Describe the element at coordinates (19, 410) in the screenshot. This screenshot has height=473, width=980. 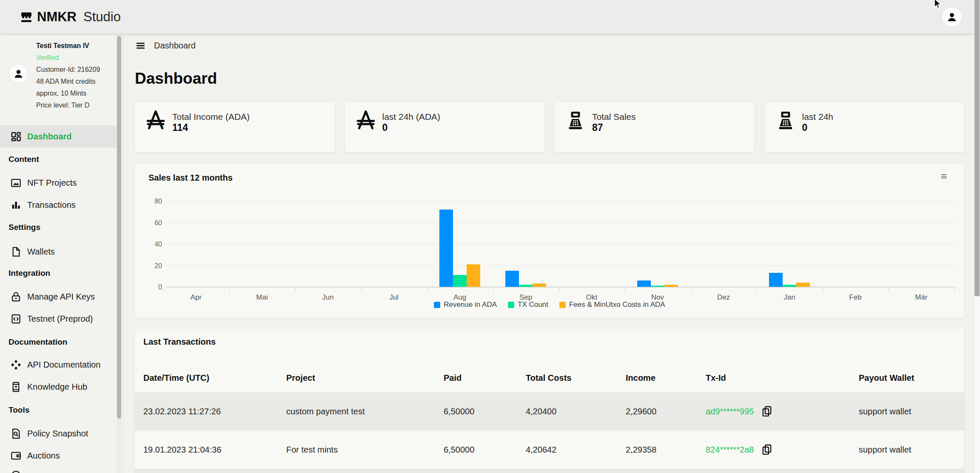
I see `sidebar-section-tools: Tools` at that location.